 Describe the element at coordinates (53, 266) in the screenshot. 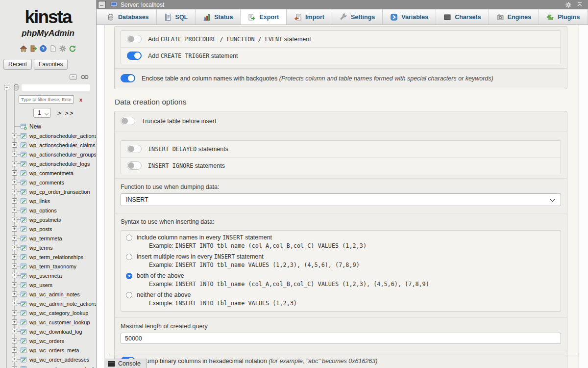

I see `table-name: wp_term_taxonomy` at that location.